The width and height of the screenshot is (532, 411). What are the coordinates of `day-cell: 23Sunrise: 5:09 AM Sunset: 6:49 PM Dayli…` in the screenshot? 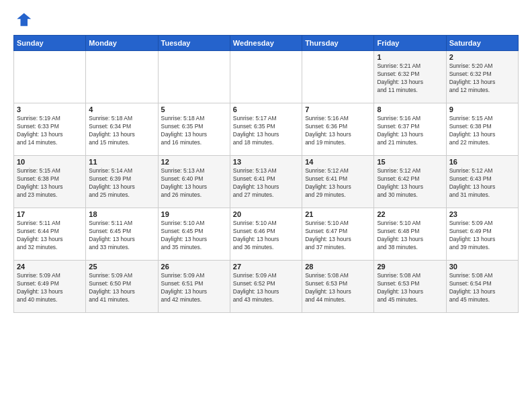 It's located at (482, 234).